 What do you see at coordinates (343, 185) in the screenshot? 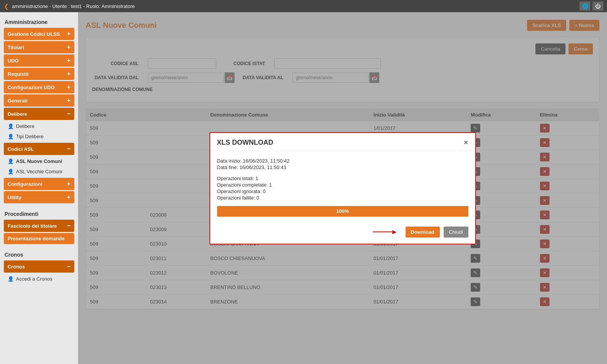
I see `operazioni-complete-text: Operazioni completate: 1` at bounding box center [343, 185].